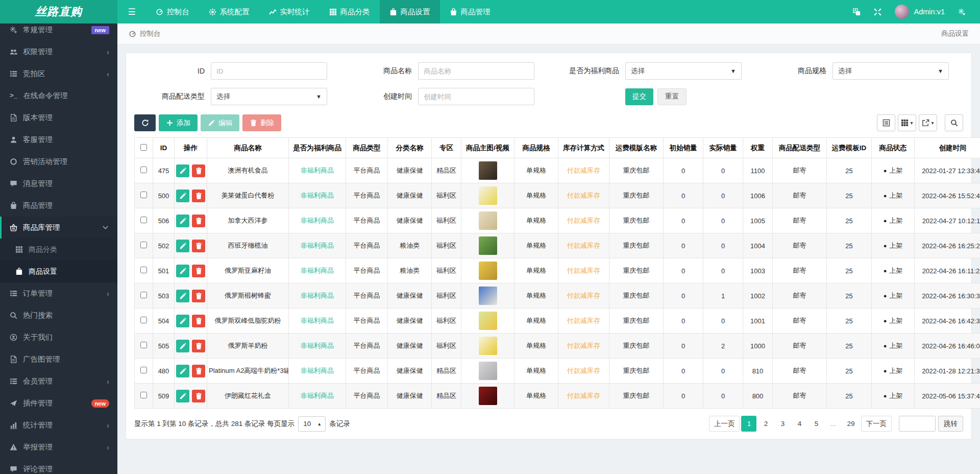  Describe the element at coordinates (799, 424) in the screenshot. I see `page-number-button: 4` at that location.